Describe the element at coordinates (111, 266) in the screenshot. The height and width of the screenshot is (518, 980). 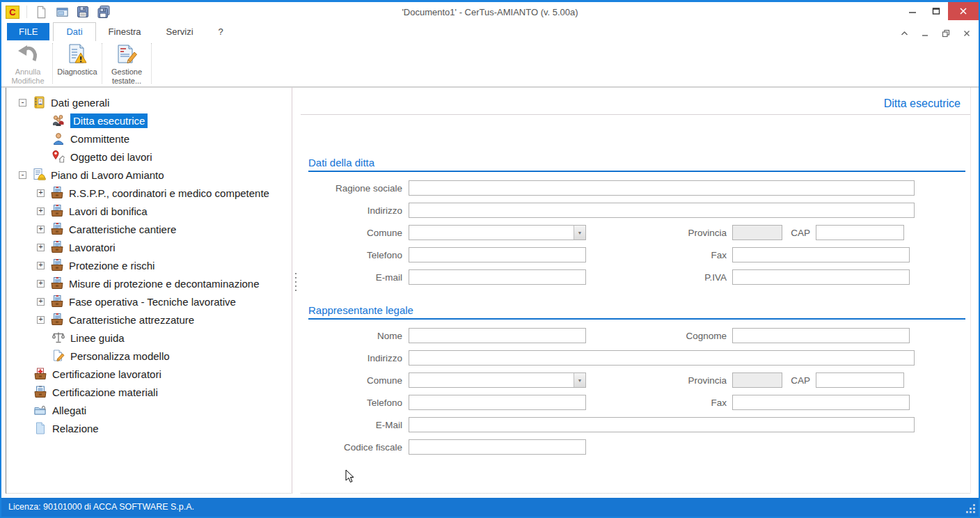
I see `tree-item-label: Protezione e rischi` at that location.